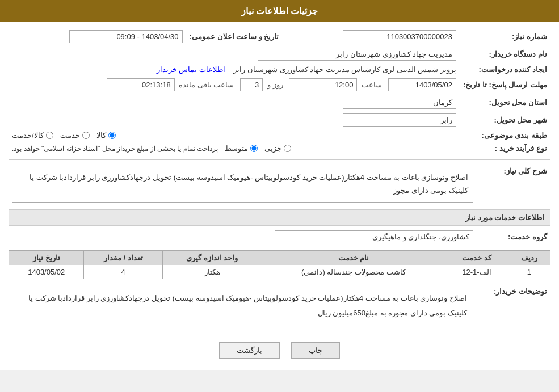  Describe the element at coordinates (250, 351) in the screenshot. I see `back-button: بازگشت` at that location.